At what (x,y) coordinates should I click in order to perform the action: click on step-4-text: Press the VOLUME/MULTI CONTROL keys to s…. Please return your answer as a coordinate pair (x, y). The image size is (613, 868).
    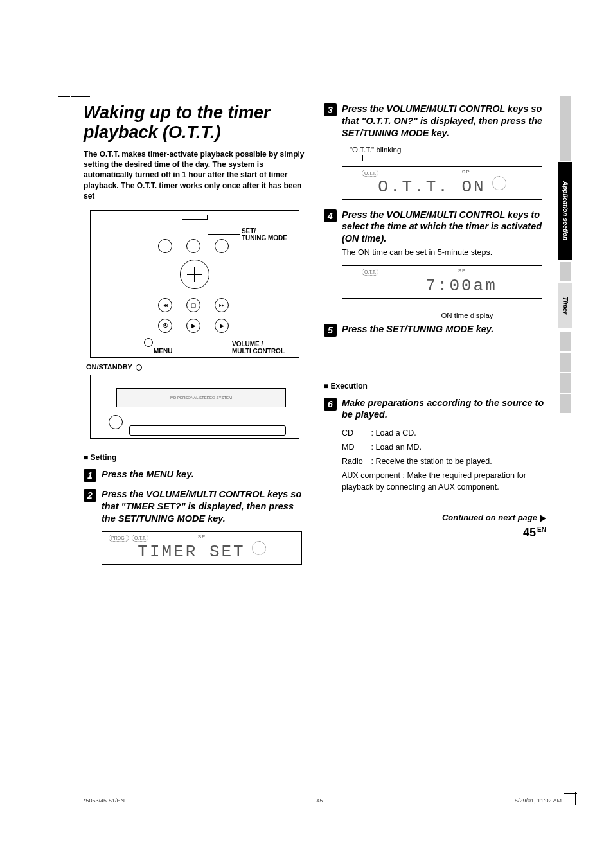
    Looking at the image, I should click on (444, 234).